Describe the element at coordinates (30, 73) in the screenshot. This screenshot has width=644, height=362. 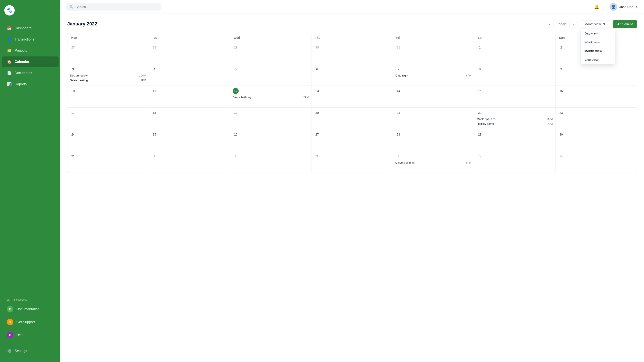
I see `sidebar-item-documents: 📄Documents` at that location.